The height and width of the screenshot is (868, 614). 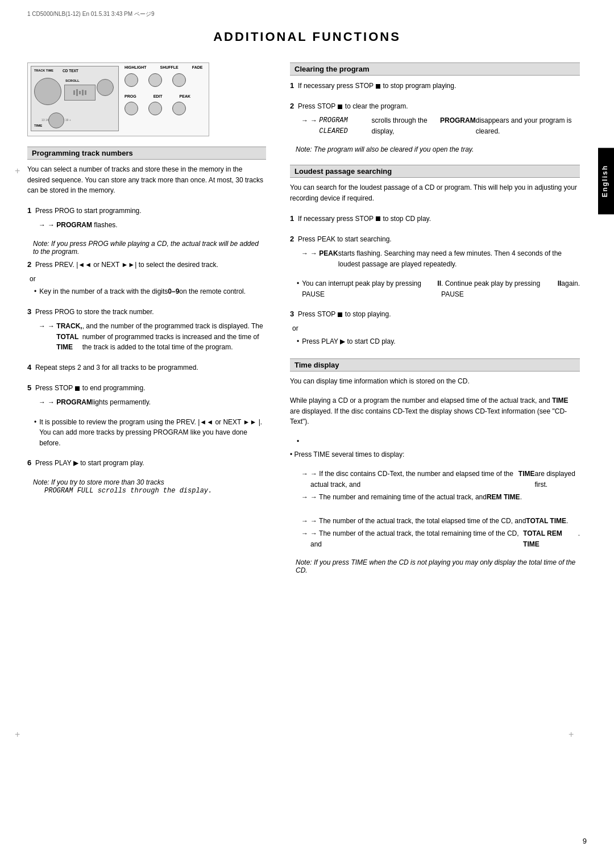 I want to click on loudest-step-1: 1 If necessary press STOP to stop CD pla…, so click(x=435, y=219).